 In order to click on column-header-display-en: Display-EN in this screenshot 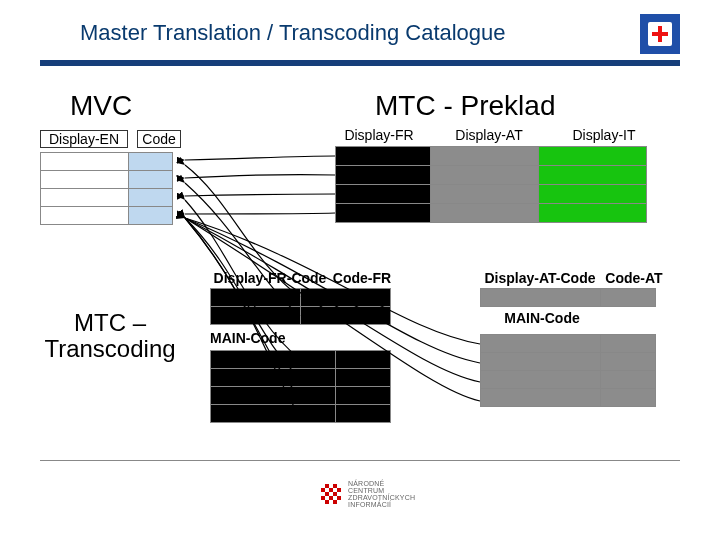, I will do `click(84, 139)`.